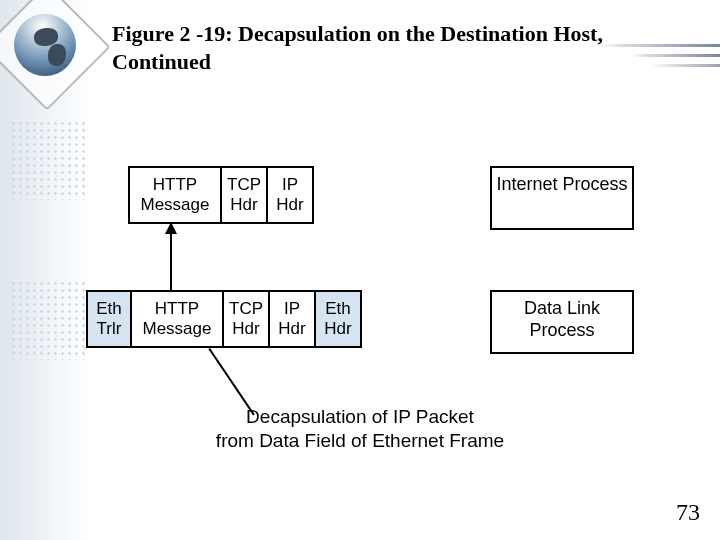 The height and width of the screenshot is (540, 720). What do you see at coordinates (245, 319) in the screenshot?
I see `cell-tcp-hdr-lower: TCP Hdr` at bounding box center [245, 319].